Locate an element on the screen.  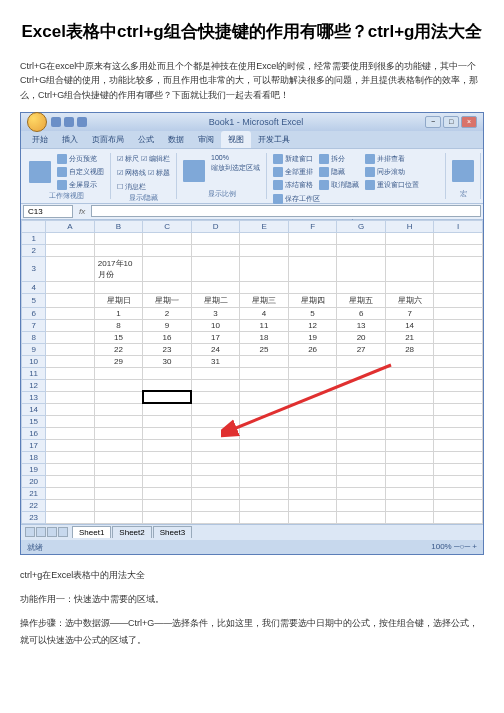
tab: 插入 is located at coordinates (70, 140).